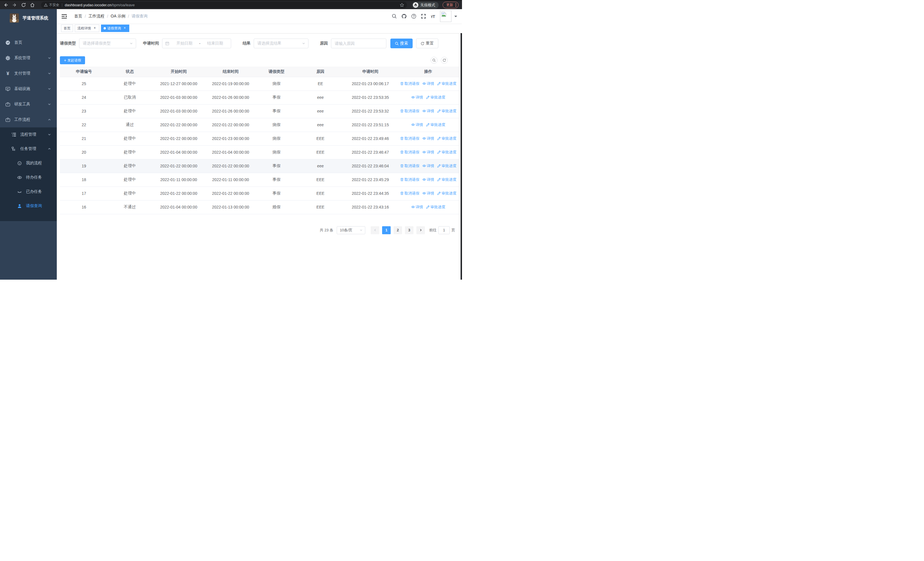 This screenshot has width=924, height=561. What do you see at coordinates (87, 28) in the screenshot?
I see `tab-process-detail: 流程详情 ×` at bounding box center [87, 28].